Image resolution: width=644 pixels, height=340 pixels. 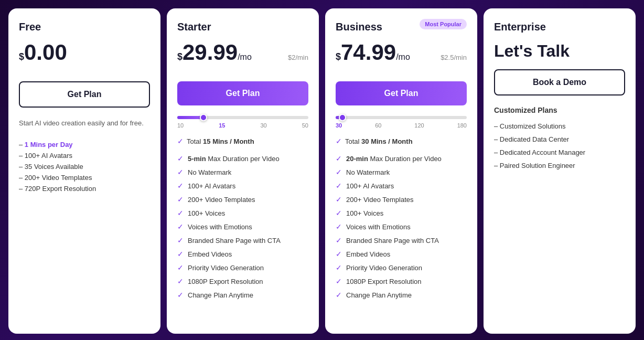 What do you see at coordinates (560, 27) in the screenshot?
I see `enterprise-plan-name: Enterprise` at bounding box center [560, 27].